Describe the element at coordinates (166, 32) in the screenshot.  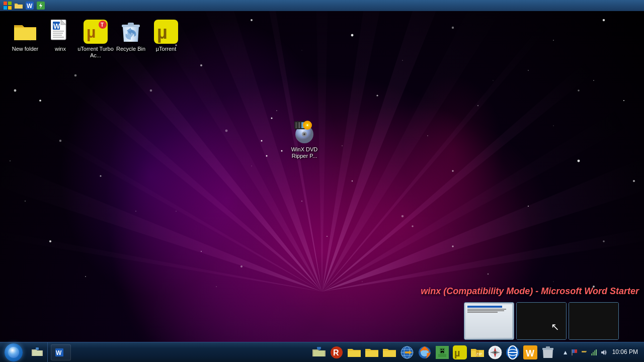
I see `utorrent-icon-img: µ` at that location.